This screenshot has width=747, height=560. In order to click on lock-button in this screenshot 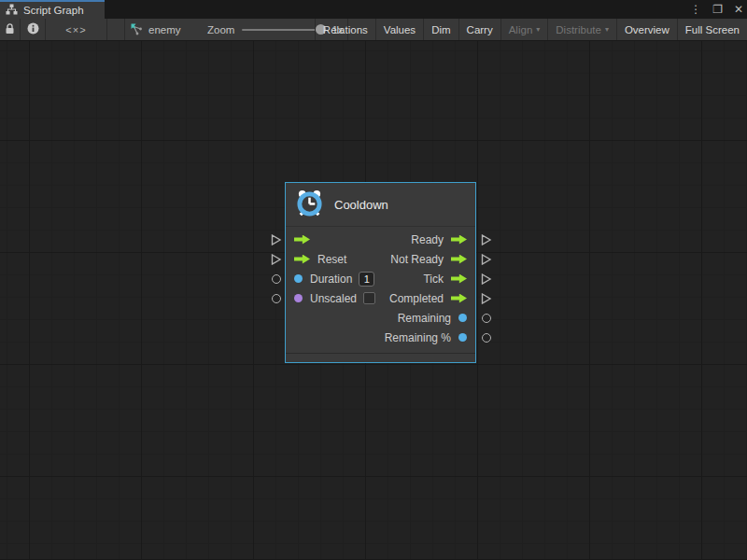, I will do `click(10, 30)`.